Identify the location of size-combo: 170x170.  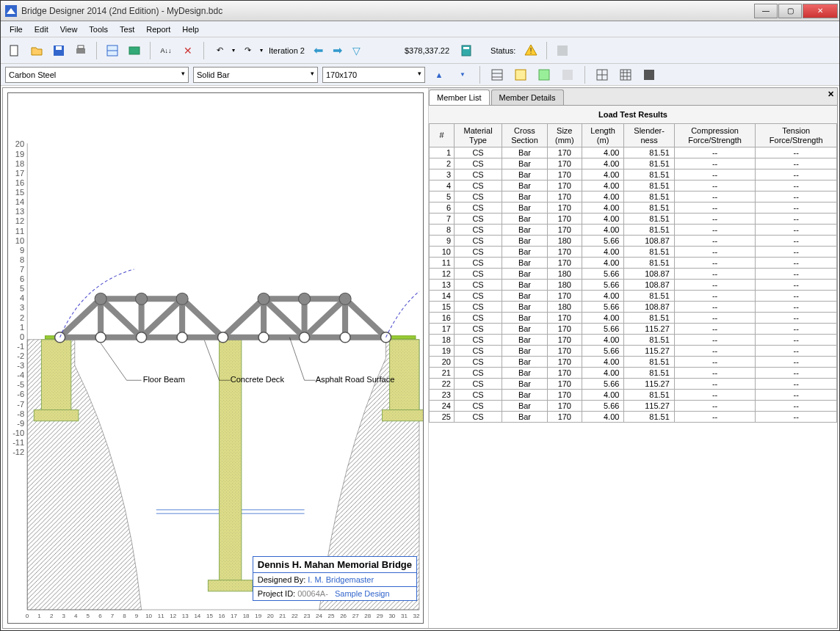
(374, 75).